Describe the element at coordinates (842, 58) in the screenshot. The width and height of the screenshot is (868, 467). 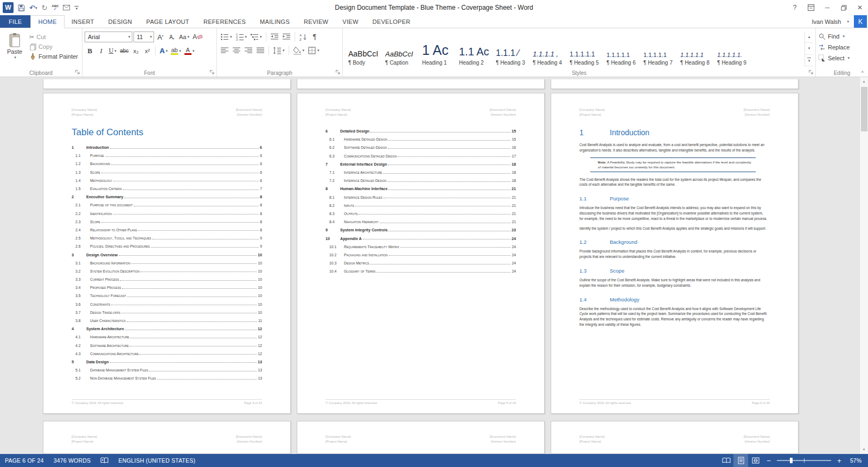
I see `select-button: Select▾` at that location.